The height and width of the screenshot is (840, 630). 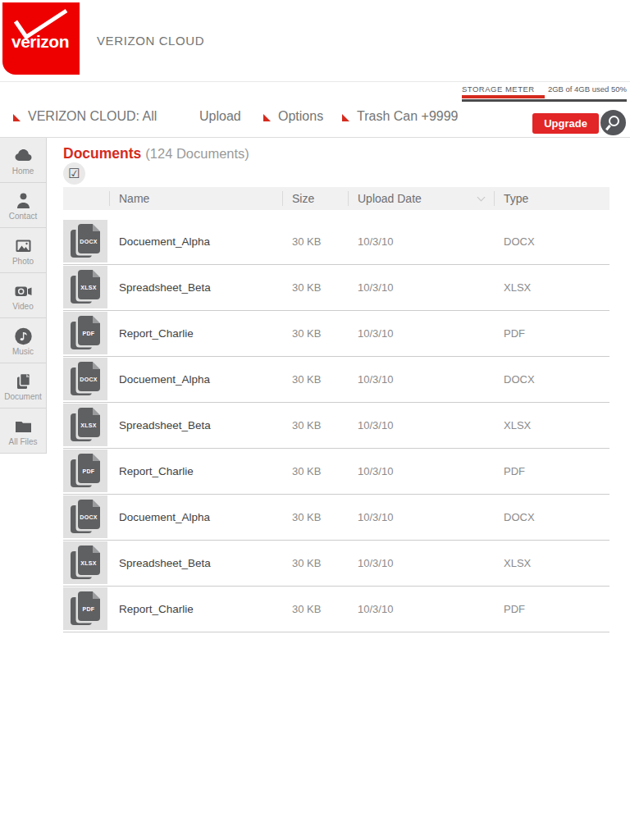 What do you see at coordinates (23, 205) in the screenshot?
I see `sidebar-item-contact: Contact` at bounding box center [23, 205].